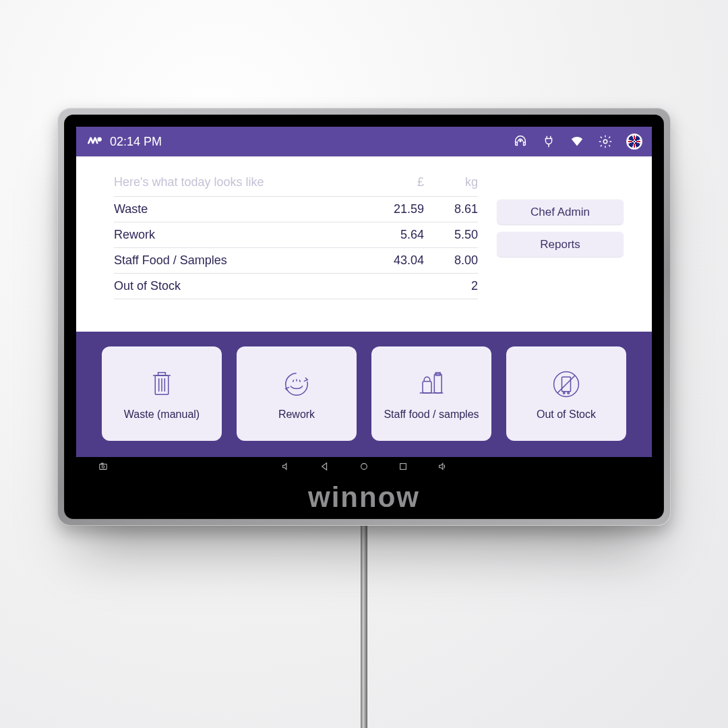 The width and height of the screenshot is (728, 728). I want to click on row-cost: 21.59, so click(397, 209).